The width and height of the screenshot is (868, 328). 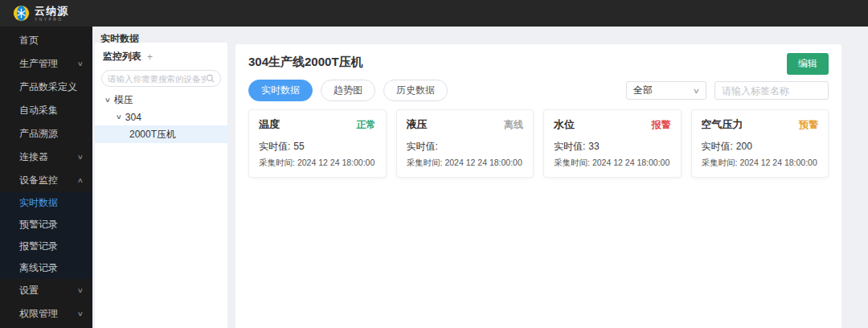 What do you see at coordinates (317, 143) in the screenshot?
I see `tag-card-temperature: 温度 正常 实时值:55 采集时间:2024 12 24 18:00:00` at bounding box center [317, 143].